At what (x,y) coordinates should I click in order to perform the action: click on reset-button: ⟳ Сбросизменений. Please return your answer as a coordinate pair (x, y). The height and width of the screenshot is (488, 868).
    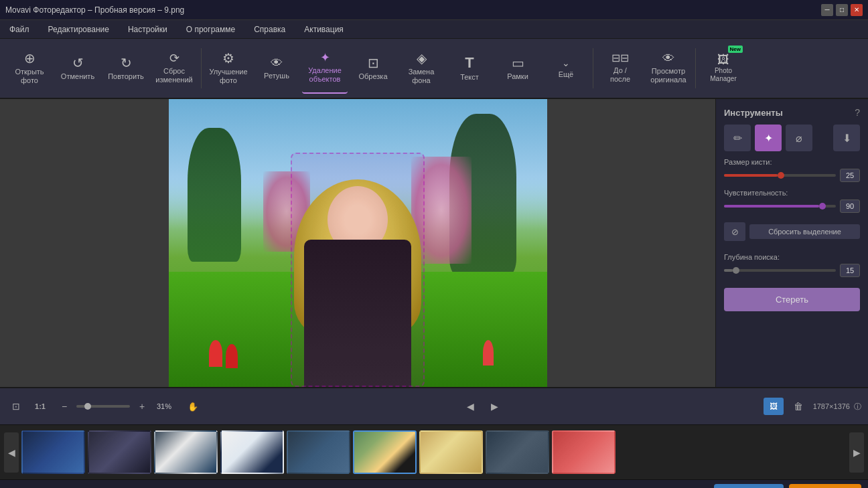
    Looking at the image, I should click on (174, 68).